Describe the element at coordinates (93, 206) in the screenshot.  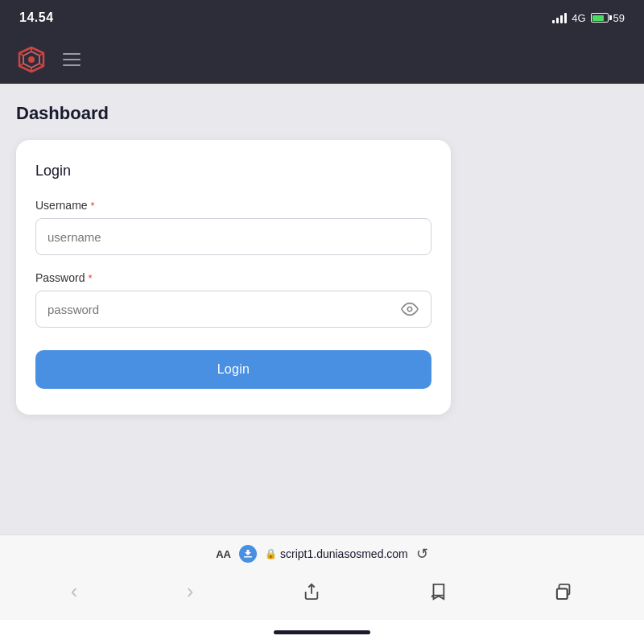
I see `username-required: *` at that location.